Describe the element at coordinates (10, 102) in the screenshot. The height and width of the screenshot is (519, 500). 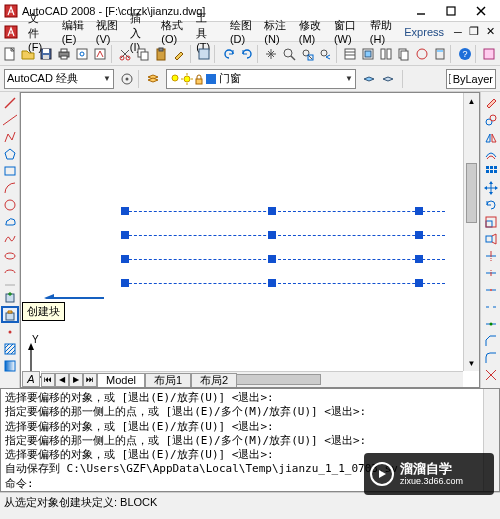
I see `line-icon` at that location.